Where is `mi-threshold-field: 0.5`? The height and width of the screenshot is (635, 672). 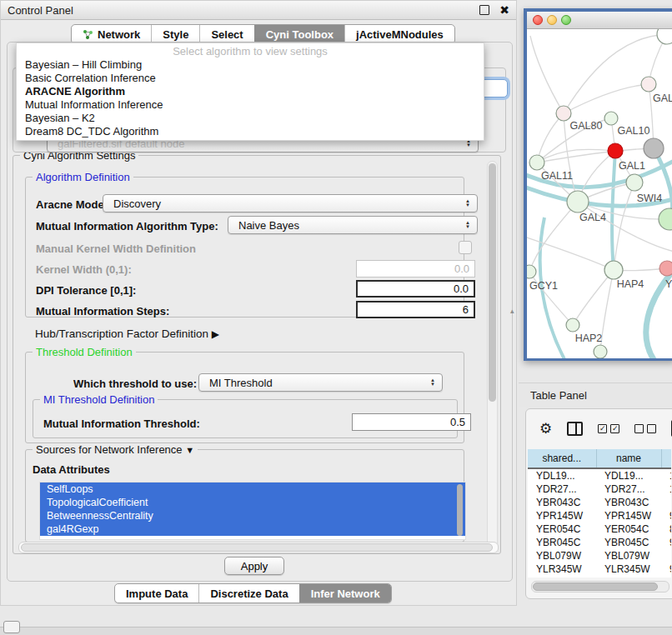 mi-threshold-field: 0.5 is located at coordinates (412, 422).